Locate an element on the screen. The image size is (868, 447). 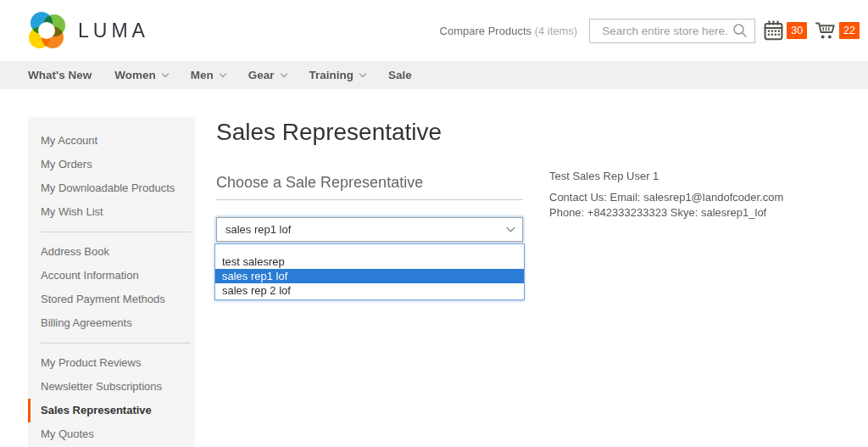
luma-logo-icon is located at coordinates (47, 31).